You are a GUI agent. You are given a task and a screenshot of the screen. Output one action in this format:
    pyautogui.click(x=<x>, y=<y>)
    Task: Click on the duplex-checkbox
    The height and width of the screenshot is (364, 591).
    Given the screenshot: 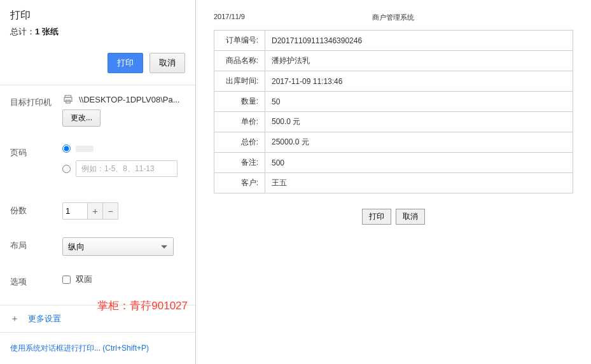 What is the action you would take?
    pyautogui.click(x=66, y=280)
    